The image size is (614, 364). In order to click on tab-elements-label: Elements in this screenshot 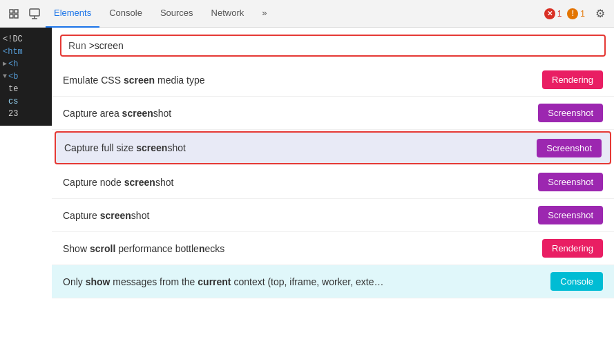, I will do `click(73, 12)`.